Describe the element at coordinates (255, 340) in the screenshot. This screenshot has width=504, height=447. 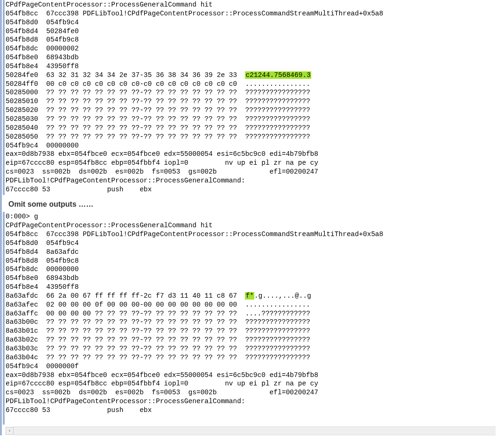
I see `output-line: 8a63b02c ?? ?? ?? ?? ?? ?? ?? ??-?? ?? ?…` at that location.